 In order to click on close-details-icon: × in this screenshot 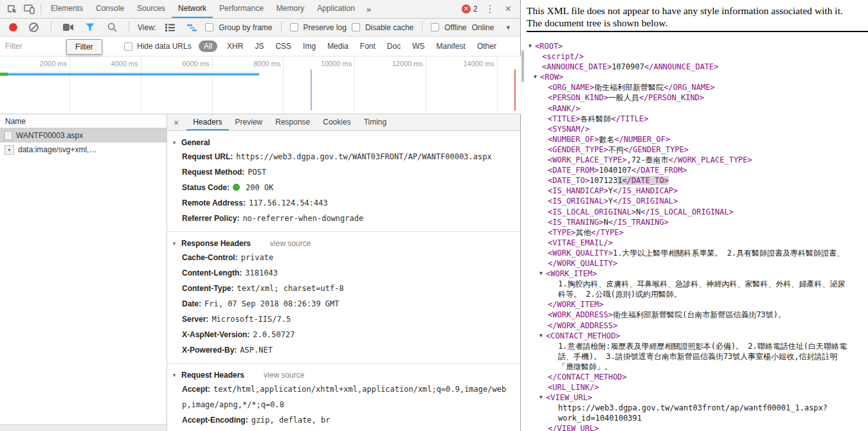, I will do `click(178, 123)`.